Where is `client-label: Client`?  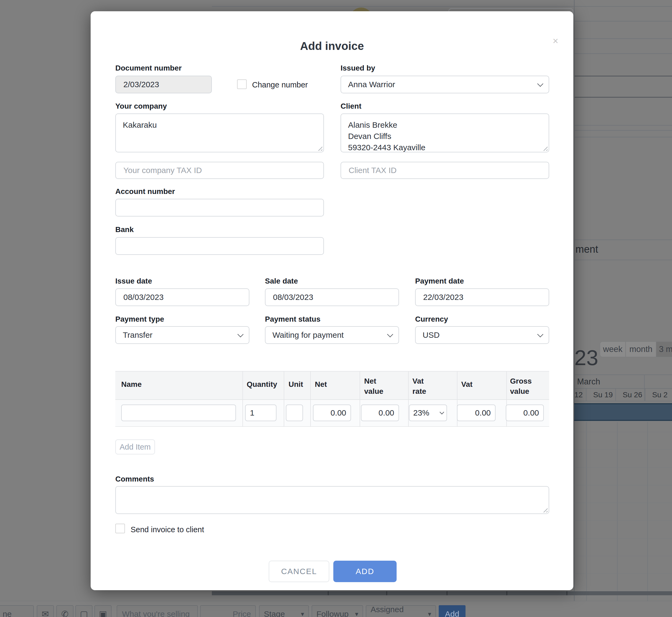 client-label: Client is located at coordinates (351, 106).